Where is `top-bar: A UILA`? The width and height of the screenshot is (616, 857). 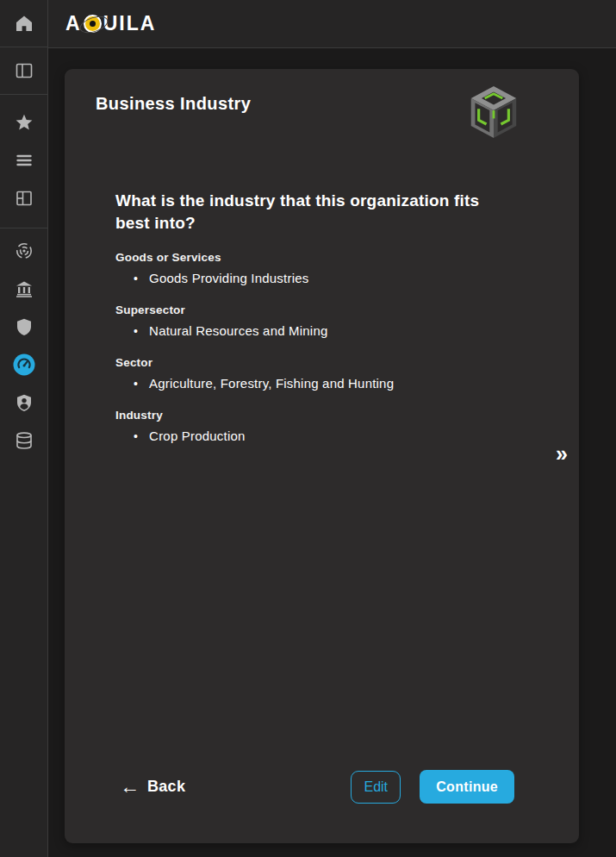 top-bar: A UILA is located at coordinates (308, 24).